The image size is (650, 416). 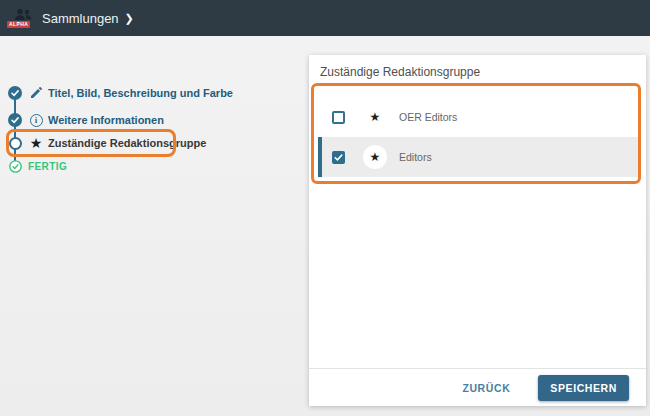 I want to click on stepper-connector, so click(x=15, y=130).